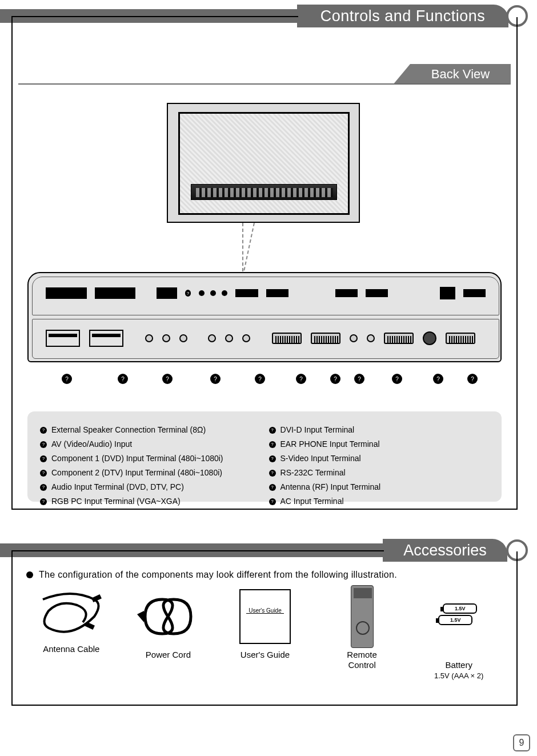  Describe the element at coordinates (460, 338) in the screenshot. I see `ac-input-icon` at that location.